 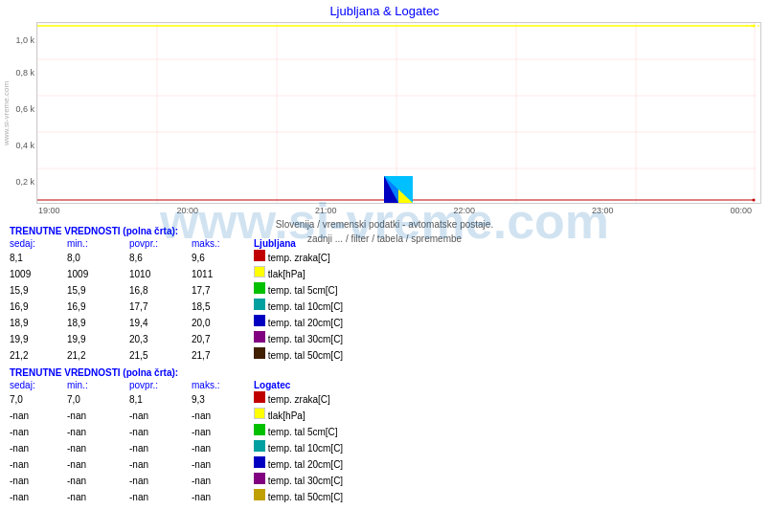 I want to click on s2-row-5: -nan -nan -nan -nan temp. tal 20cm[C], so click(x=385, y=465).